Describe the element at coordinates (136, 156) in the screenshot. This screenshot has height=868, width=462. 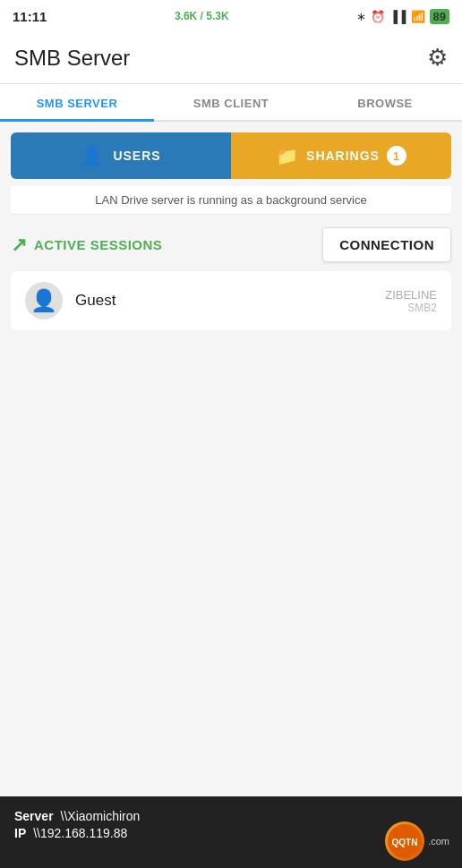
I see `users-label: USERS` at that location.